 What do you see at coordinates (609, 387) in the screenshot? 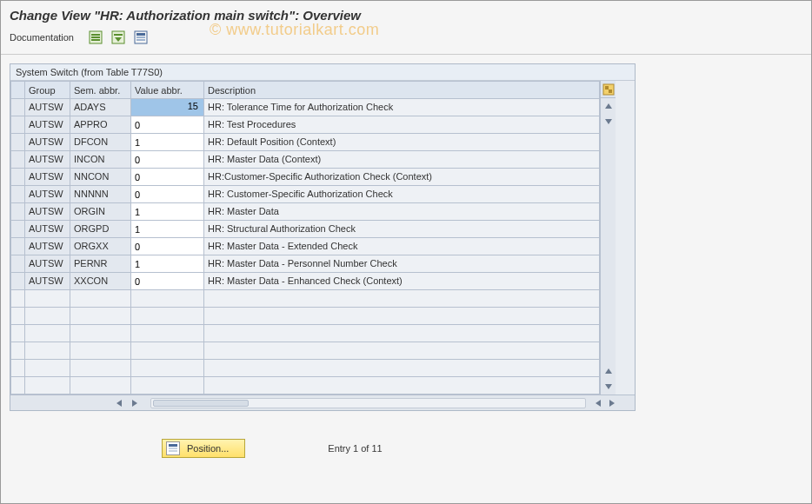
I see `scroll-down2-icon` at bounding box center [609, 387].